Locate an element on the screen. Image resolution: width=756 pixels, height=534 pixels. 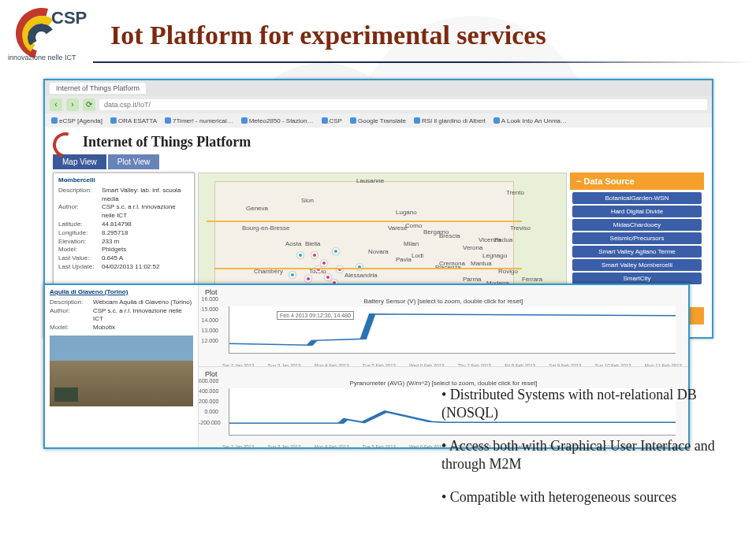
label-model: Model: is located at coordinates (80, 250).